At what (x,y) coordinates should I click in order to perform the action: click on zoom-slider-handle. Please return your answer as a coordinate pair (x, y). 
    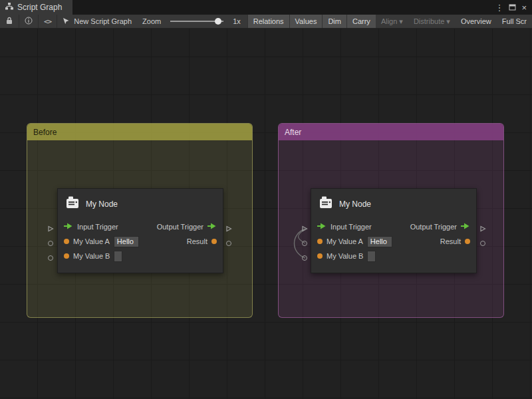
    Looking at the image, I should click on (218, 21).